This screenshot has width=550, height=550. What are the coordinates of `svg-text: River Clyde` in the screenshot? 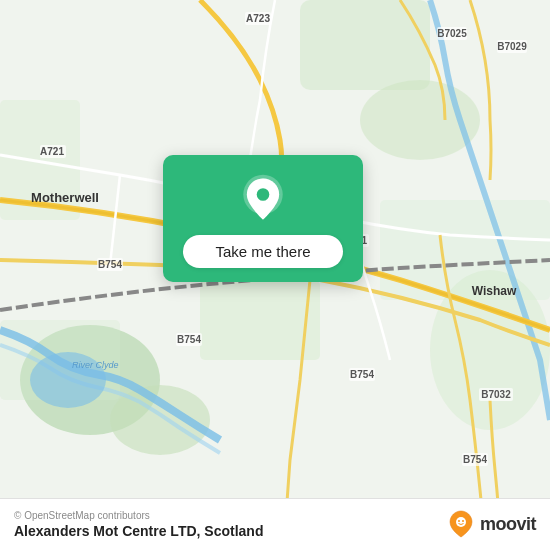 It's located at (96, 365).